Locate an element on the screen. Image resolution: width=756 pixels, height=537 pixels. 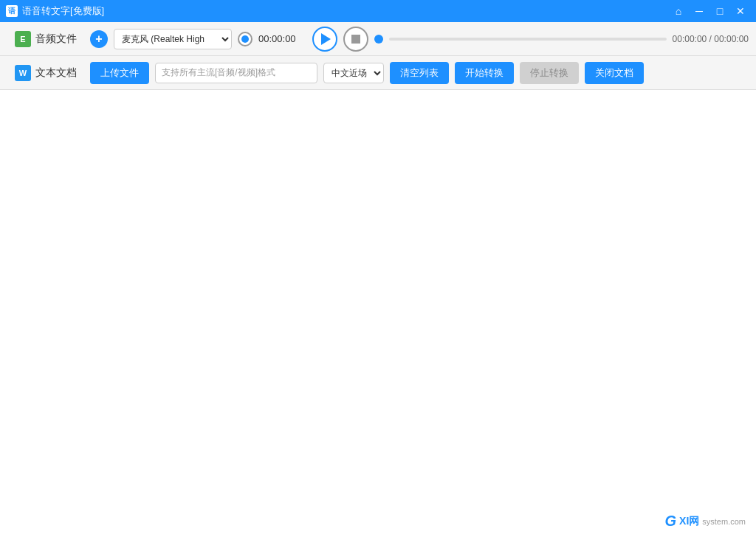
record-indicator is located at coordinates (245, 39).